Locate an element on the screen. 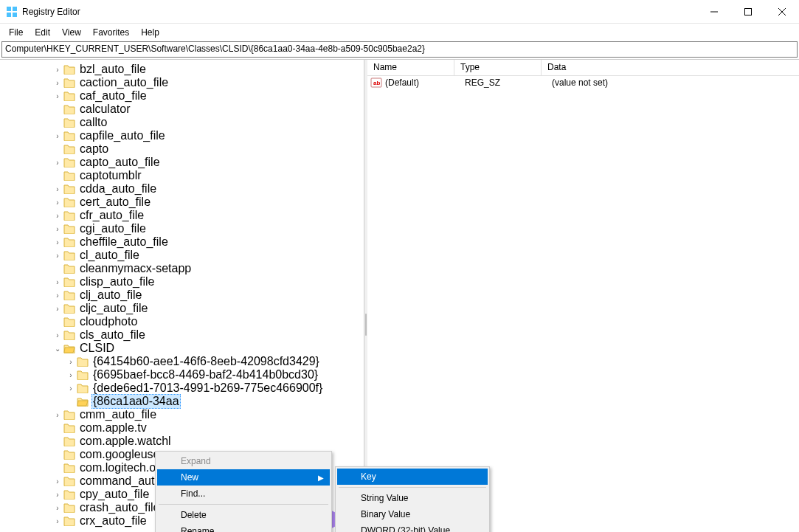 The width and height of the screenshot is (799, 532). cm-delete: Delete is located at coordinates (243, 515).